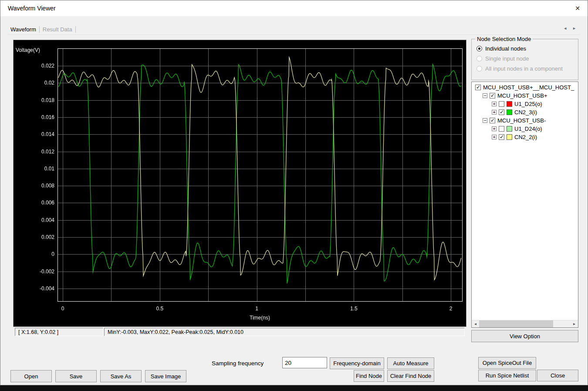 The width and height of the screenshot is (588, 391). What do you see at coordinates (525, 69) in the screenshot?
I see `radio-all-input-nodes-in-a-component: All input nodes in a component` at bounding box center [525, 69].